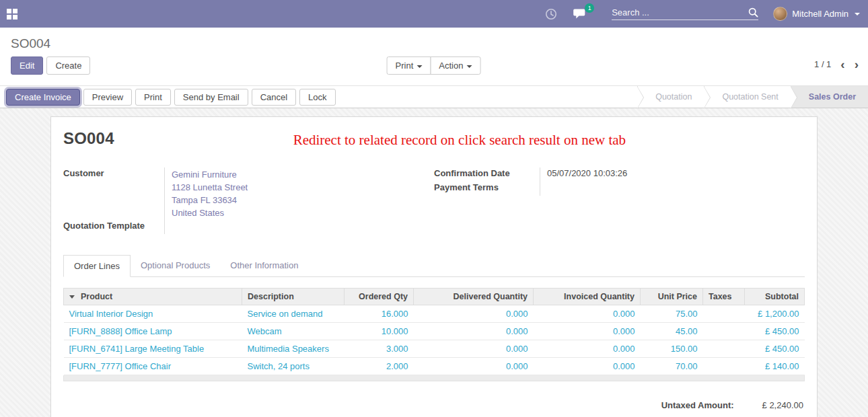 Image resolution: width=868 pixels, height=417 pixels. Describe the element at coordinates (435, 349) in the screenshot. I see `order-line-row: [FURN_6741] Large Meeting Table Multimed…` at that location.